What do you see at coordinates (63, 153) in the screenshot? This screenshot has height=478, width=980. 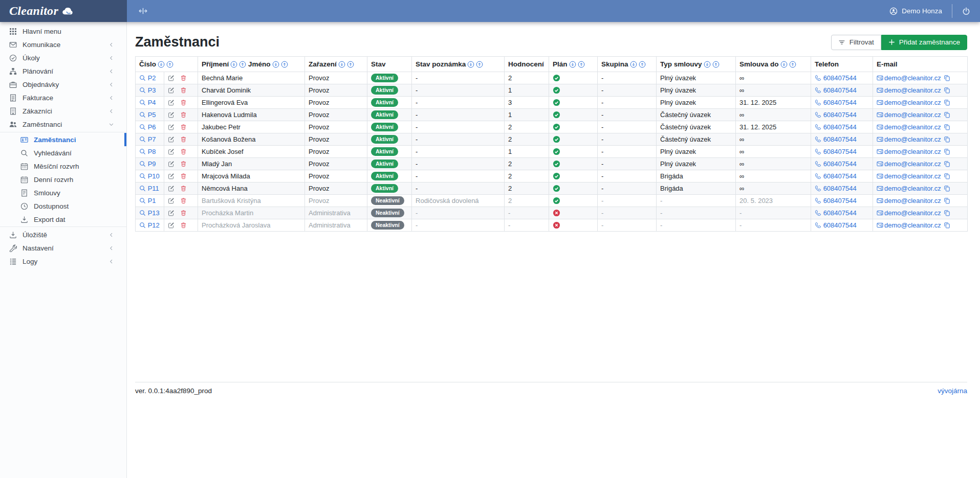 I see `sidebar-subitem-vyhledavani: Vyhledávání` at bounding box center [63, 153].